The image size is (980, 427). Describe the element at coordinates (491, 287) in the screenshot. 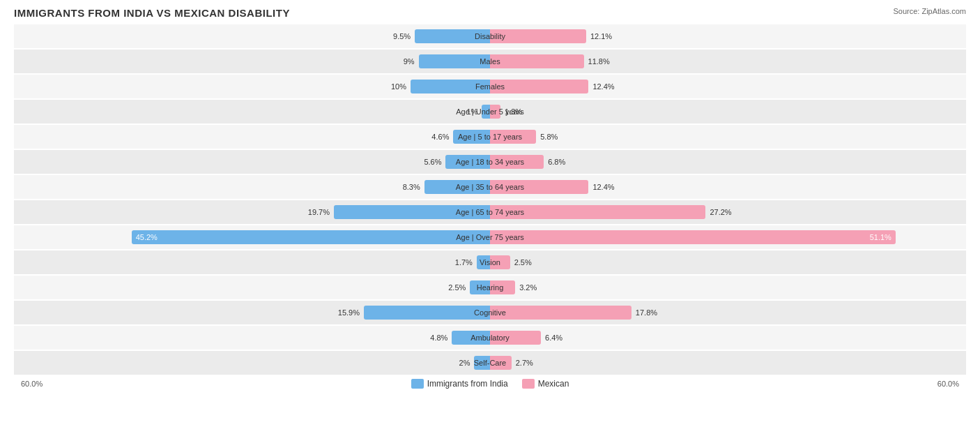

I see `bar-center-label: Hearing` at that location.